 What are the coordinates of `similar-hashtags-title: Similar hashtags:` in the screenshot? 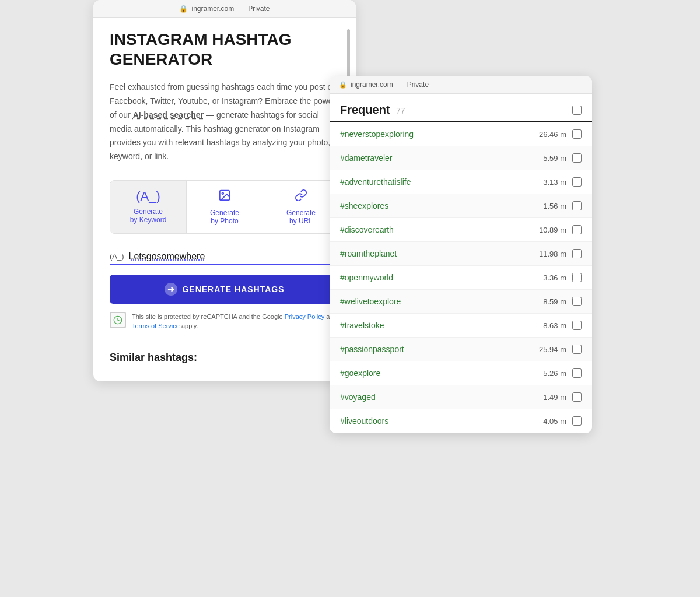 It's located at (225, 358).